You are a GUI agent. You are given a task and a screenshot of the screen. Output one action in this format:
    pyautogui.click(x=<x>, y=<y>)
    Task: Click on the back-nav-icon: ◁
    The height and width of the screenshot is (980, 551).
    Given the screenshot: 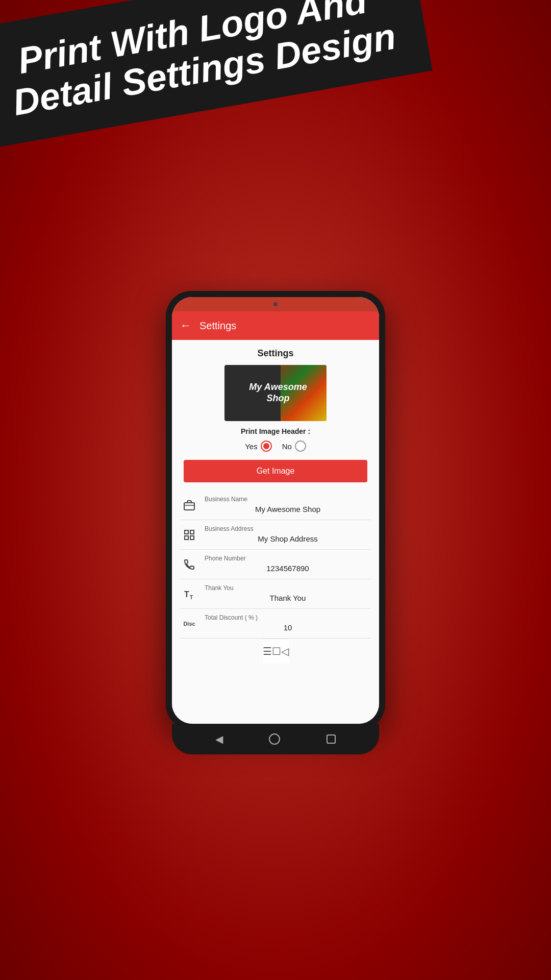 What is the action you would take?
    pyautogui.click(x=285, y=651)
    